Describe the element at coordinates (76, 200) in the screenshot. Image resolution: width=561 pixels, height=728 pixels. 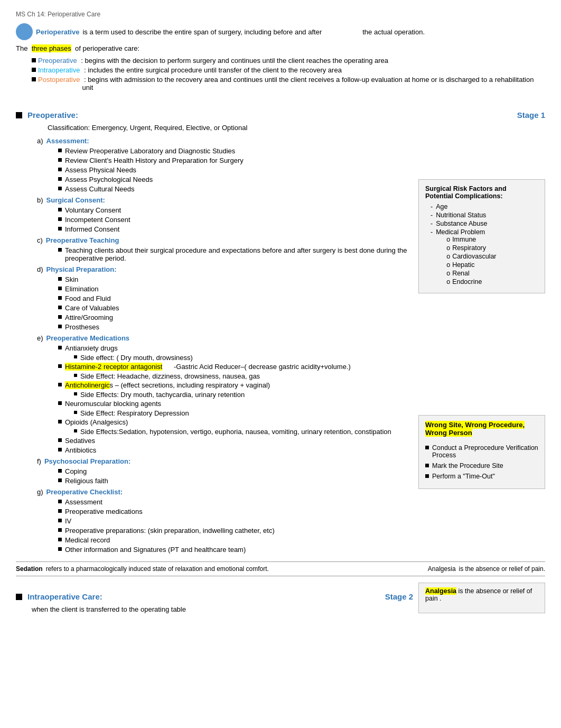
I see `surgical-consent-label: Surgical Consent:` at that location.